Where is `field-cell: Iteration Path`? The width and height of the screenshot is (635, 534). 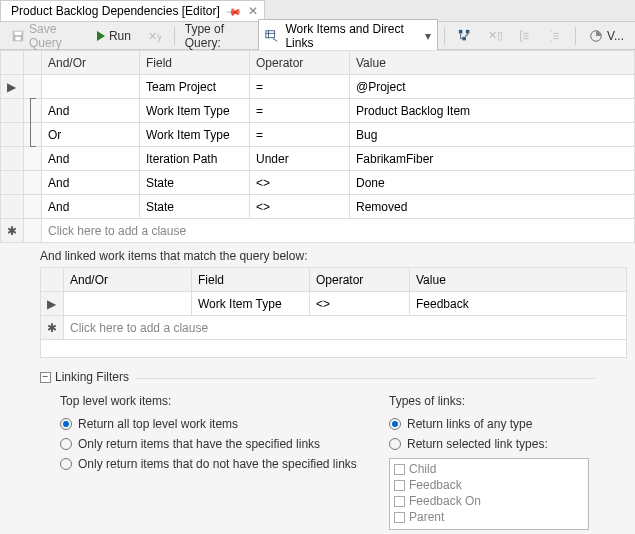
field-cell: Iteration Path is located at coordinates (195, 159).